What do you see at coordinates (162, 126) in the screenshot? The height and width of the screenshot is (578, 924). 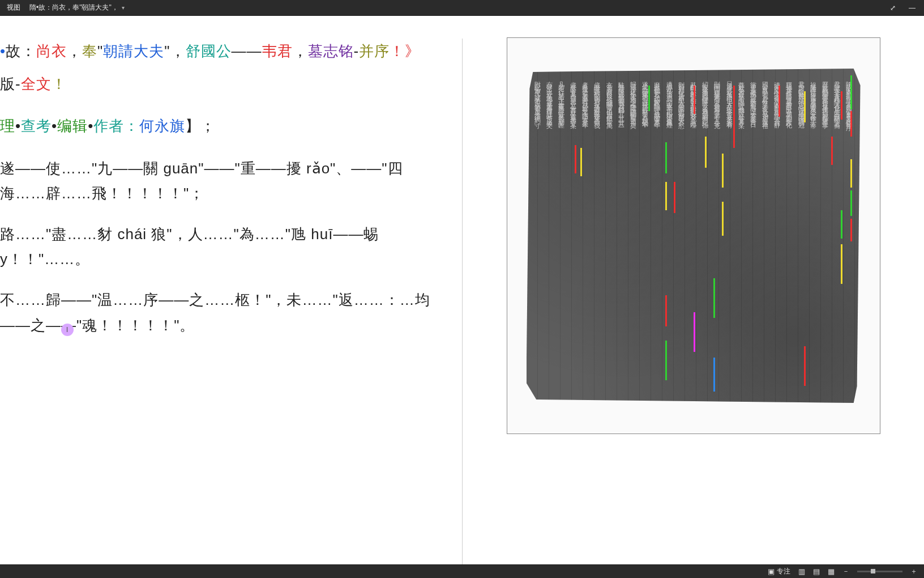 I see `text-segment: 何永旗` at bounding box center [162, 126].